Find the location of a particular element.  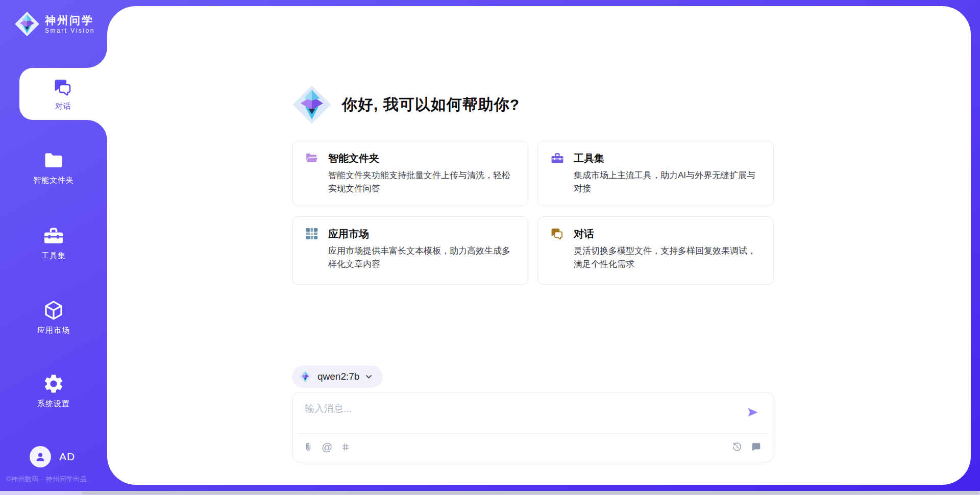

model-selector: qwen2:7b is located at coordinates (337, 377).